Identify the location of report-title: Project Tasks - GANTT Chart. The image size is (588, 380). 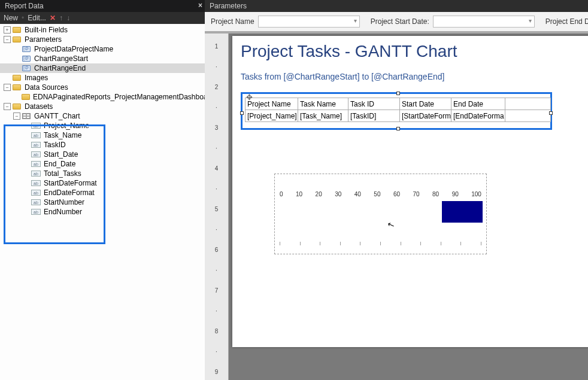
(414, 51).